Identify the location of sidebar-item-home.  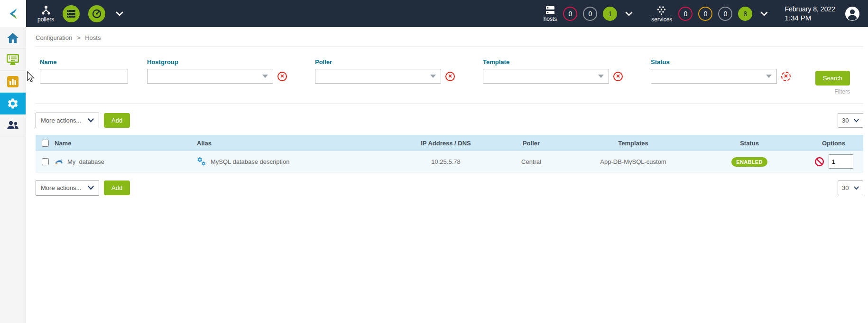
(13, 38).